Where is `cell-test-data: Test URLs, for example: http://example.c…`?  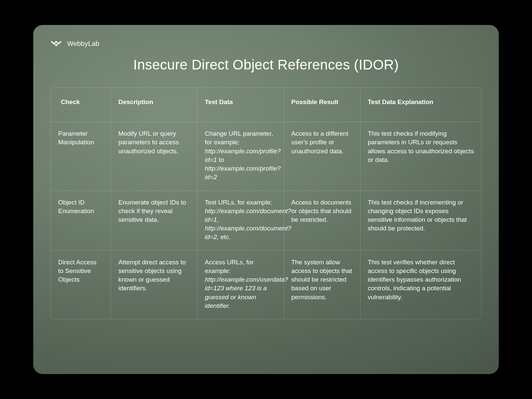 cell-test-data: Test URLs, for example: http://example.c… is located at coordinates (240, 220).